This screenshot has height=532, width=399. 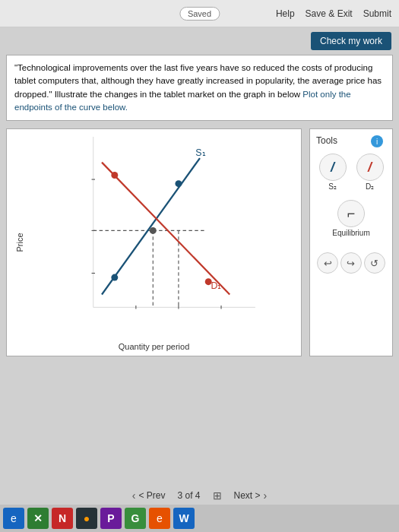 What do you see at coordinates (199, 88) in the screenshot?
I see `question-area: "Technological improvements over the las…` at bounding box center [199, 88].